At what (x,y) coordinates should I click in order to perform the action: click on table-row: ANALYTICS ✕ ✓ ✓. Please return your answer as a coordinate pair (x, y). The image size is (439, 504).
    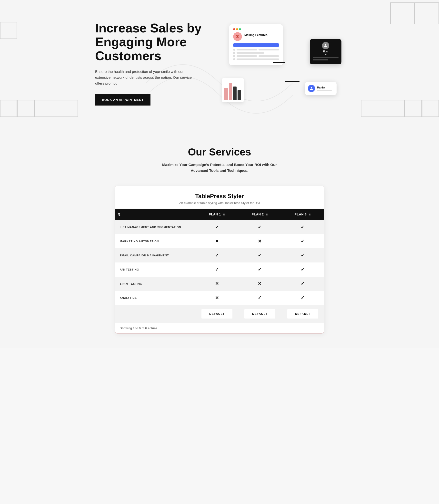
    Looking at the image, I should click on (220, 298).